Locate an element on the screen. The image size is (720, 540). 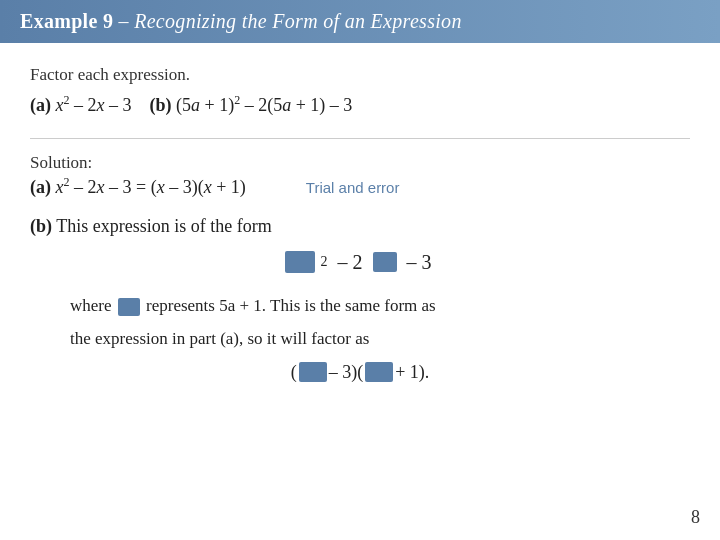
page-number: 8 is located at coordinates (696, 518).